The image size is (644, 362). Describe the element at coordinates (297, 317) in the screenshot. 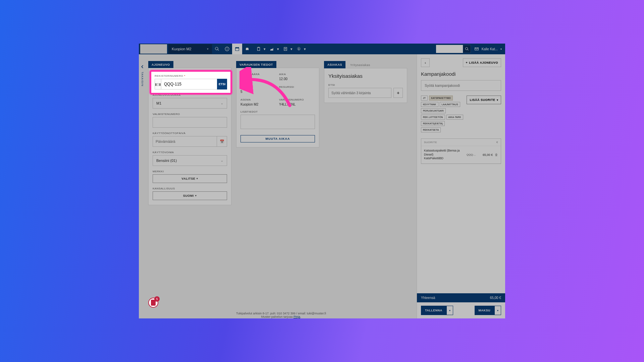

I see `footer-link: Pinja` at that location.